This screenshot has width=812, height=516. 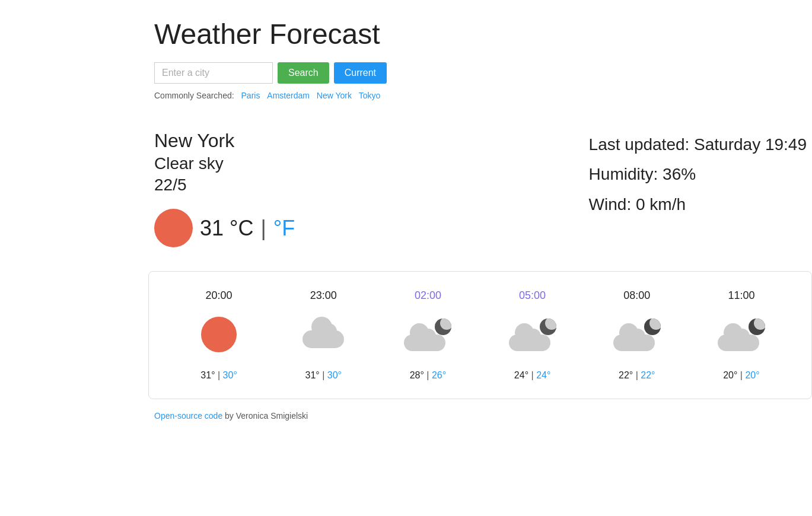 What do you see at coordinates (698, 174) in the screenshot?
I see `weather-right: Last updated: Saturday 19:49 Humidity: 3…` at bounding box center [698, 174].